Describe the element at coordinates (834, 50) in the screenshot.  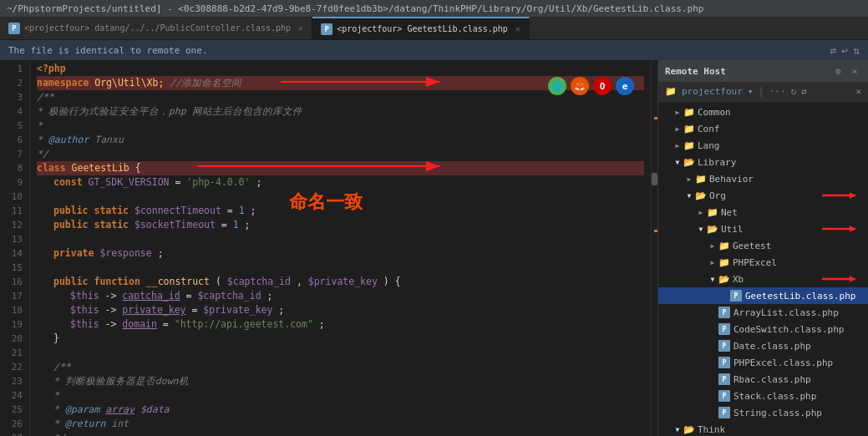
I see `sync-icon: ⇄` at that location.